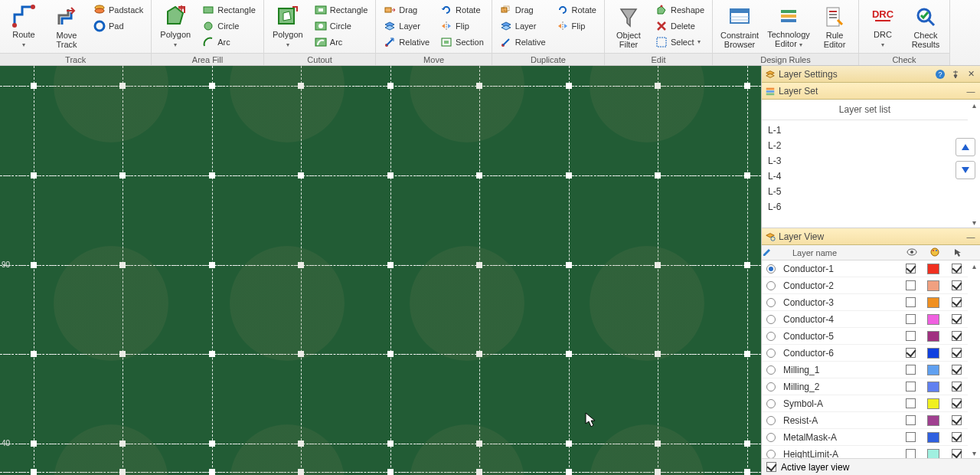  I want to click on layer-row: Milling_2, so click(865, 387).